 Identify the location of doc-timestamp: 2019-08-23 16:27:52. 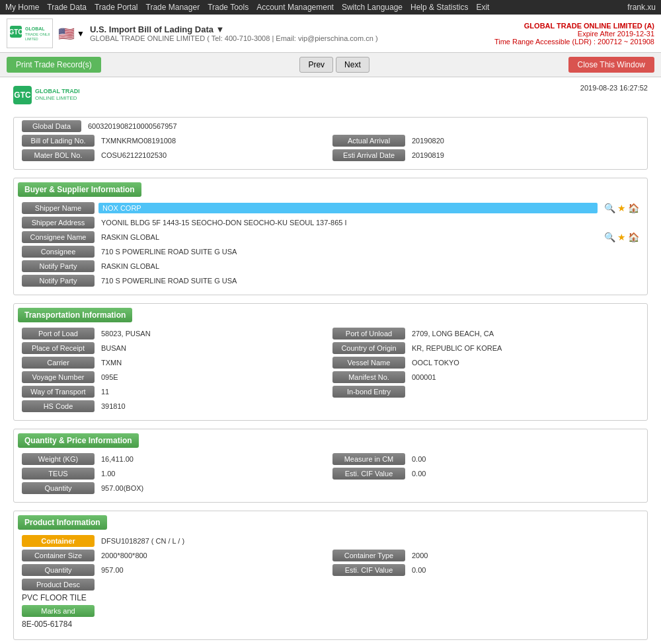
(614, 88).